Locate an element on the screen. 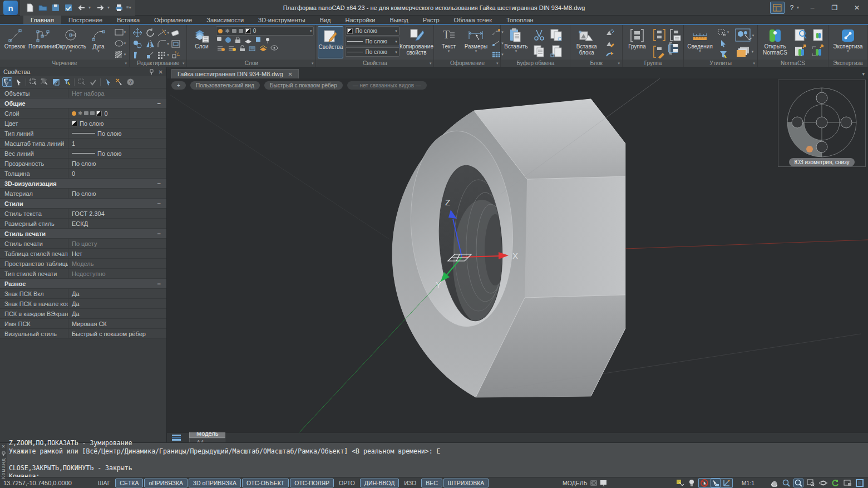 This screenshot has height=488, width=868. inquiry-menu-icon: ▾ is located at coordinates (700, 51).